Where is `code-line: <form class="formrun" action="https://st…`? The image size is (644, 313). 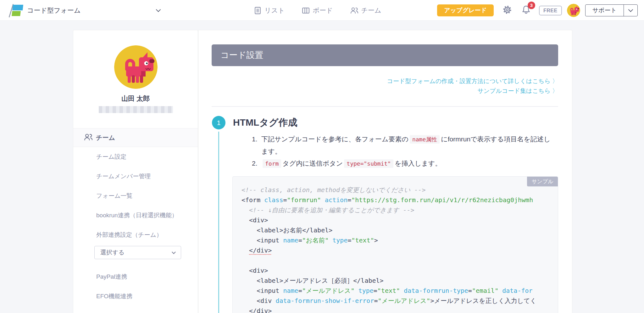
code-line: <form class="formrun" action="https://st… is located at coordinates (400, 200).